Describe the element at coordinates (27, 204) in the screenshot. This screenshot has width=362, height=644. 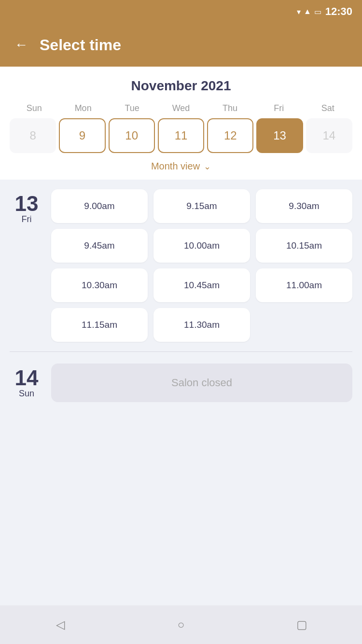
I see `day-number-13: 13` at that location.